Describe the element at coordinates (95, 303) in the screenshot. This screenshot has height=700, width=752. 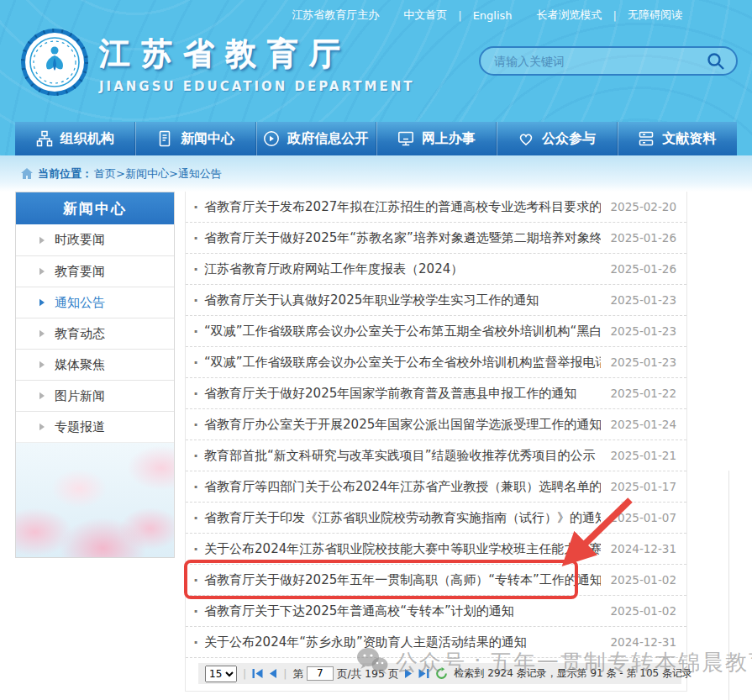
I see `sidebar-item: 通知公告` at that location.